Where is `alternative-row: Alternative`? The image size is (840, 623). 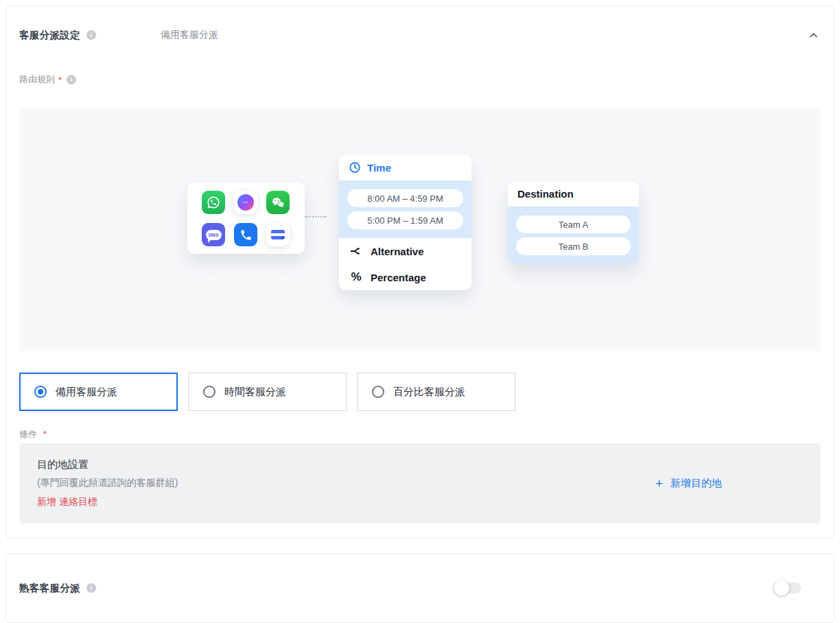 alternative-row: Alternative is located at coordinates (405, 251).